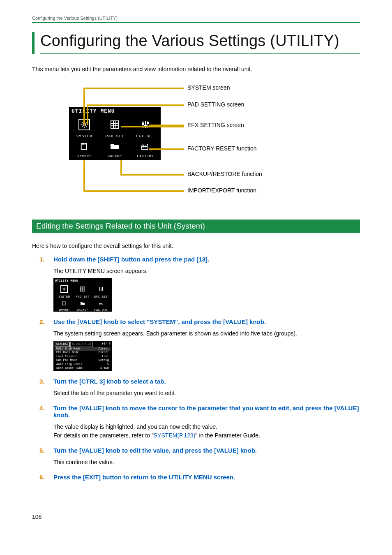 The height and width of the screenshot is (555, 392). Describe the element at coordinates (62, 345) in the screenshot. I see `tab-general: GENERAL` at that location.